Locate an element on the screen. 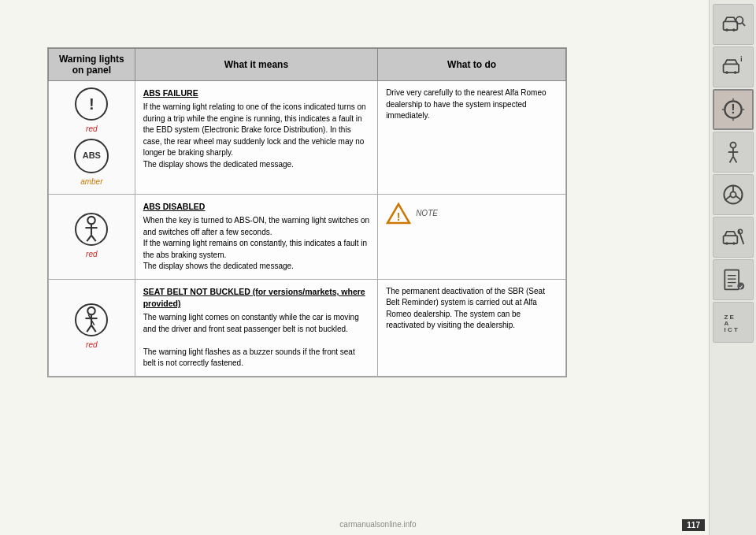  means-text-3: The warning light comes on constantly wh… is located at coordinates (257, 340).